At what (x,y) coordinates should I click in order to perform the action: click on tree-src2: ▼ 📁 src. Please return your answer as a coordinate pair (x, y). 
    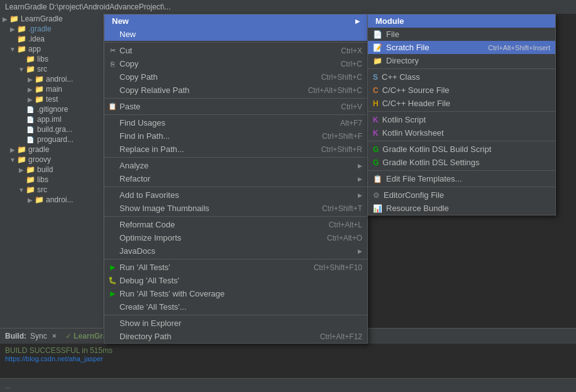
    Looking at the image, I should click on (52, 190).